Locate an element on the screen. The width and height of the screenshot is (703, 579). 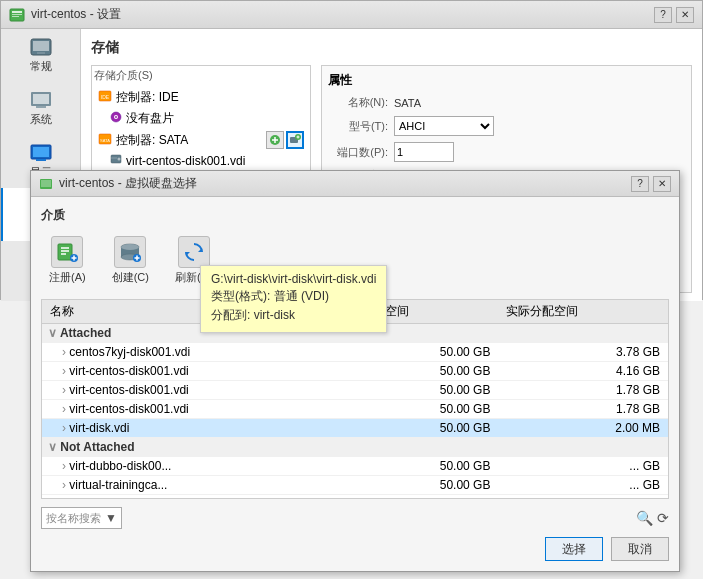
tooltip-attached: 分配到: virt-disk is located at coordinates (294, 316).